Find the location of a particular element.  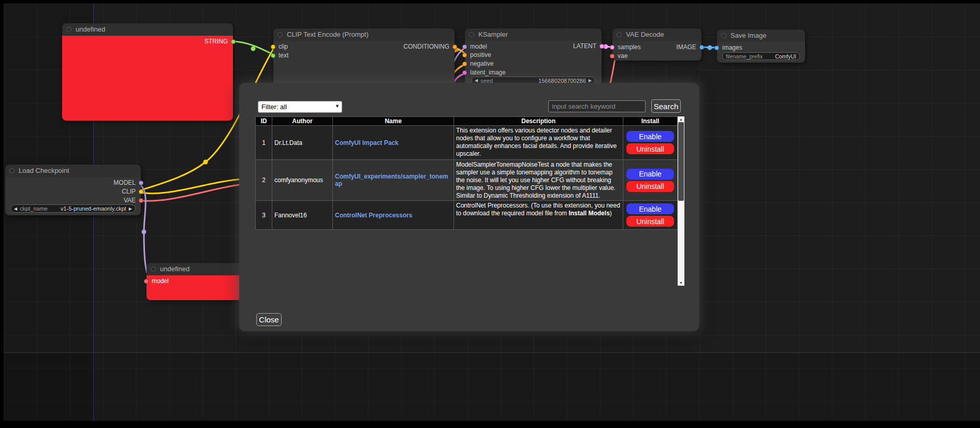

node-title: undefined is located at coordinates (175, 269).